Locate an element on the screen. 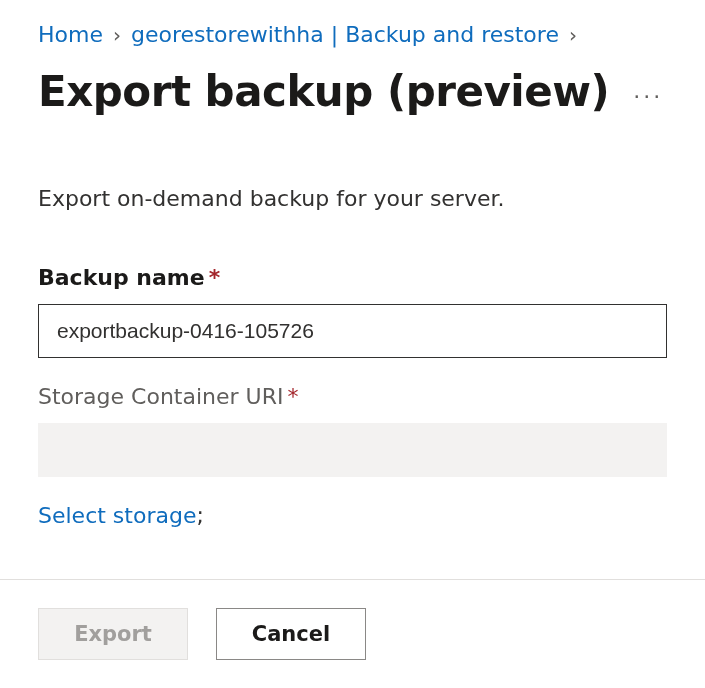 This screenshot has width=705, height=688. breadcrumb-resource: georestorewithha | Backup and restore is located at coordinates (345, 34).